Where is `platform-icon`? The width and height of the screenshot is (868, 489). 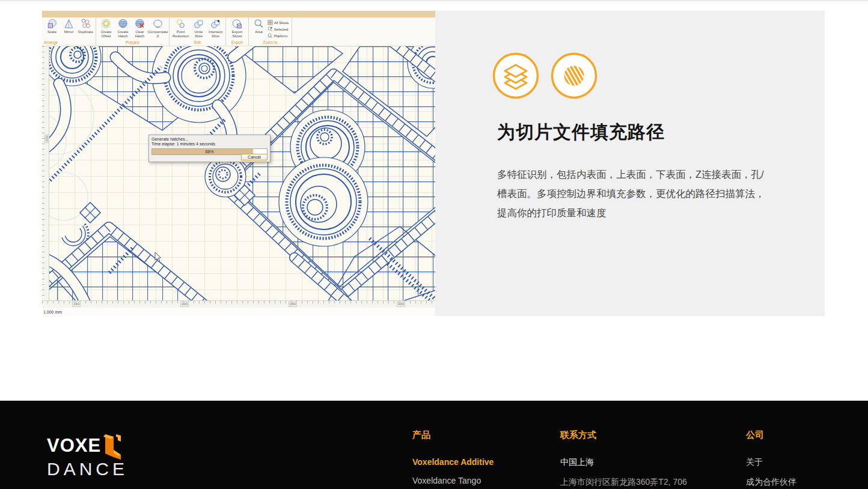 platform-icon is located at coordinates (270, 36).